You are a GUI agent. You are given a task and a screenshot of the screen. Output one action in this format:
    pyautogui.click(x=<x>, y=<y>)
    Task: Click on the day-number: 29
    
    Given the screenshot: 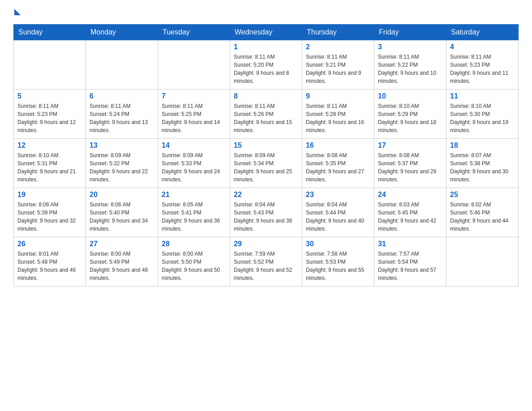 What is the action you would take?
    pyautogui.click(x=266, y=244)
    